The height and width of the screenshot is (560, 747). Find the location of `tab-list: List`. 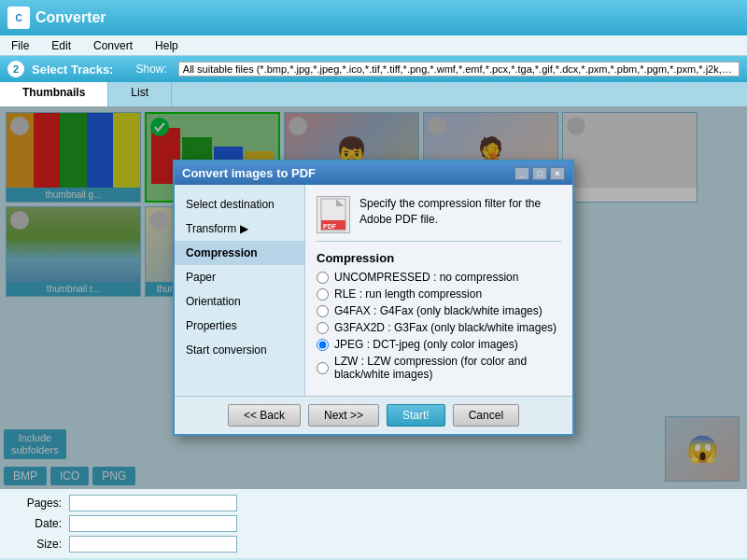

tab-list: List is located at coordinates (140, 94).